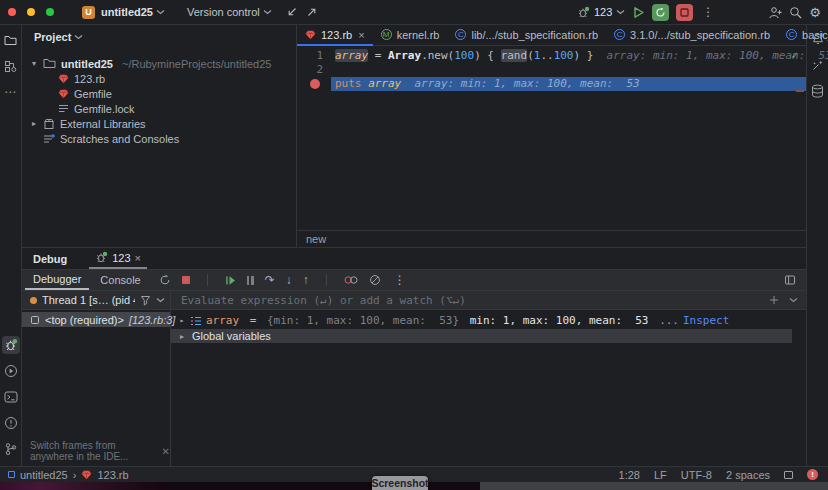 Image resolution: width=828 pixels, height=490 pixels. I want to click on macos-minimize-button, so click(31, 12).